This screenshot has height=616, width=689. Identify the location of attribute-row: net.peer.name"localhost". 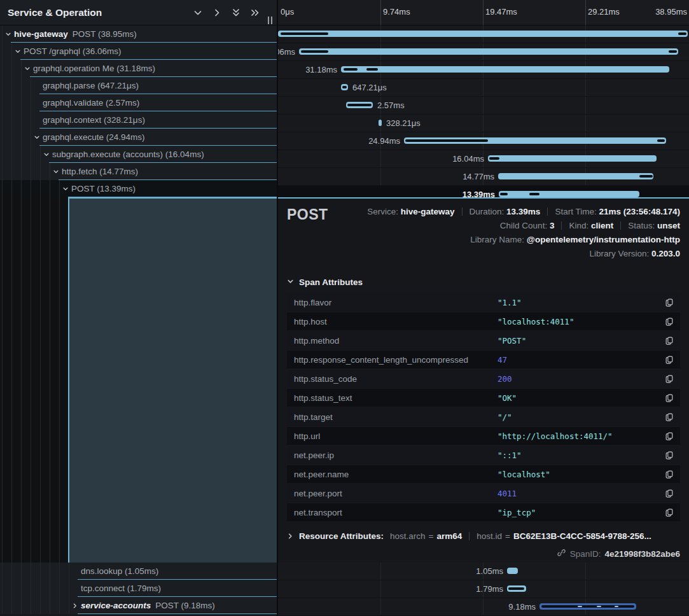
(484, 474).